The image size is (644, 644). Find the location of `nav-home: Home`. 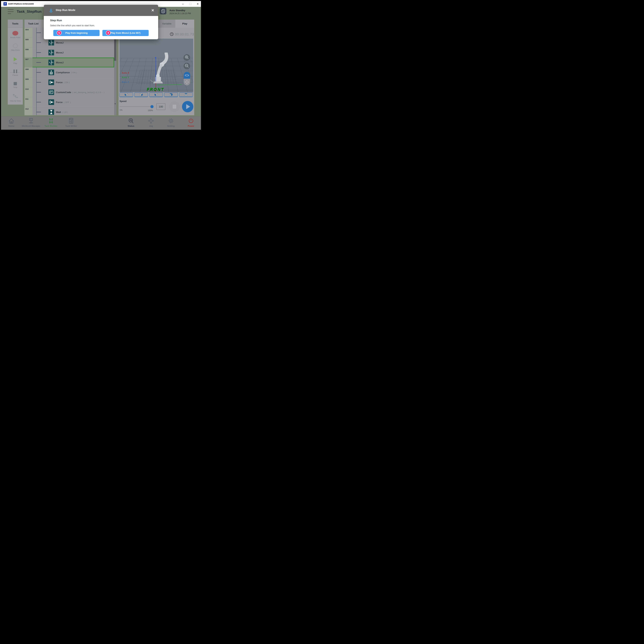

nav-home: Home is located at coordinates (11, 122).